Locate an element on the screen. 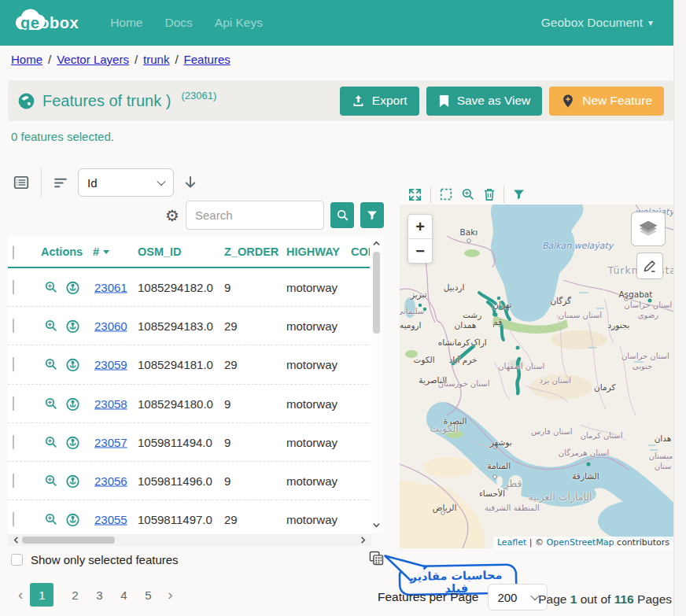 The width and height of the screenshot is (686, 616). user-menu-dropdown: Geobox Document ▾ is located at coordinates (597, 23).